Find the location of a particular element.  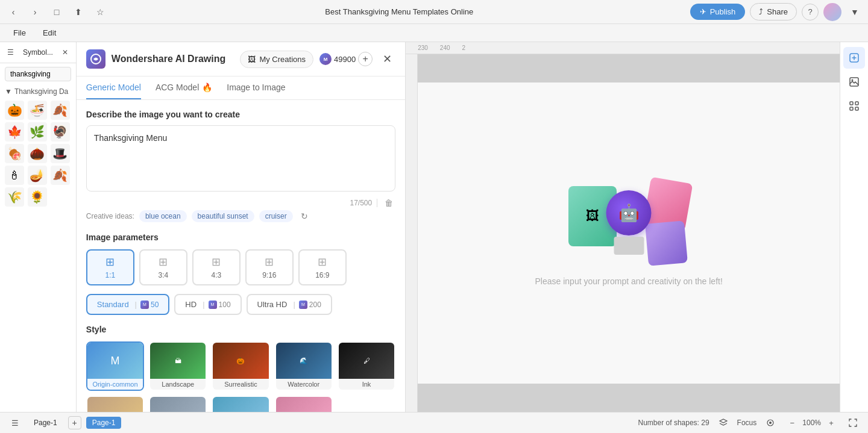

ai-panel-title: Wondershare AI Drawing is located at coordinates (169, 59).